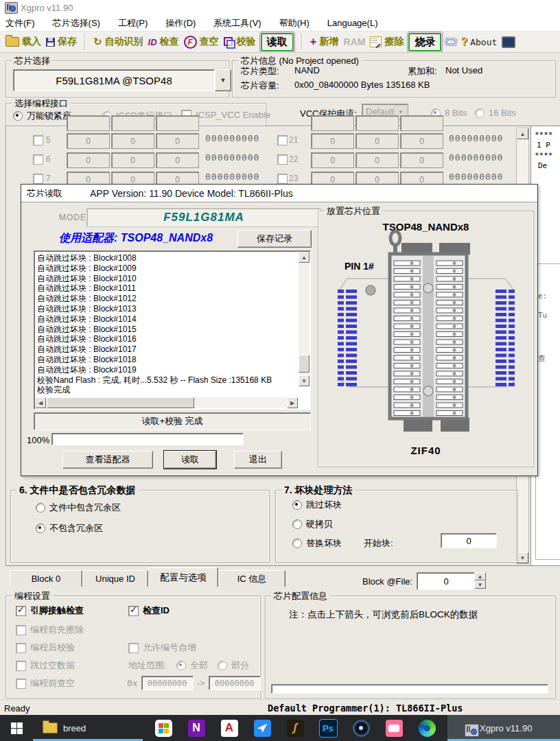  I want to click on menu-language: Language(L), so click(353, 23).